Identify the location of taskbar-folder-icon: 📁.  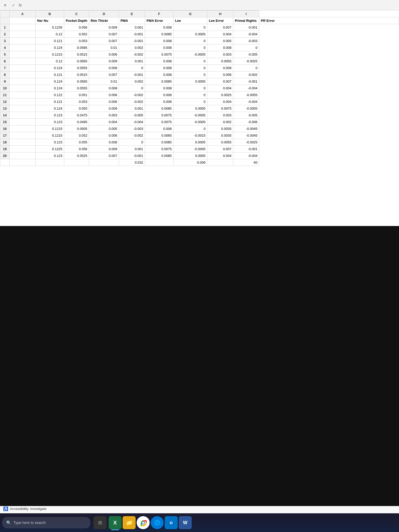
(129, 523).